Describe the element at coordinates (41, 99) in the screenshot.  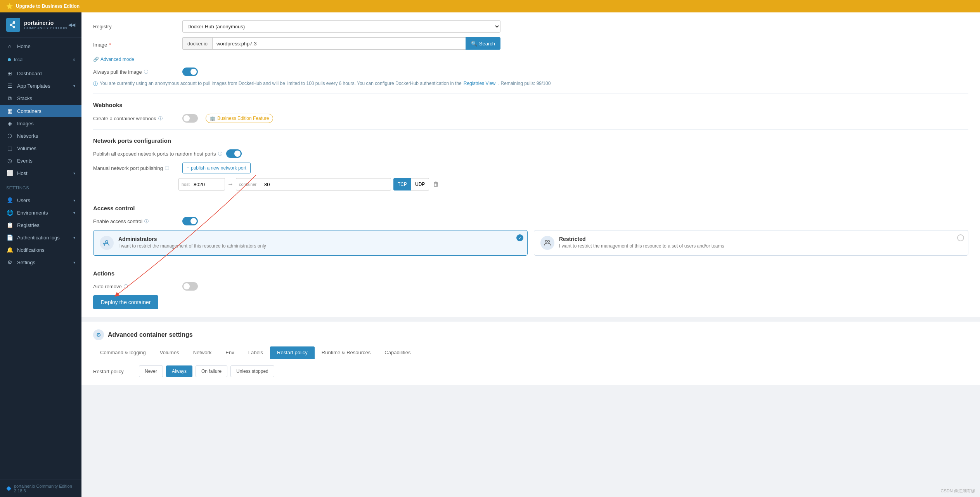
I see `sidebar-item-stacks: ⧉ Stacks` at that location.